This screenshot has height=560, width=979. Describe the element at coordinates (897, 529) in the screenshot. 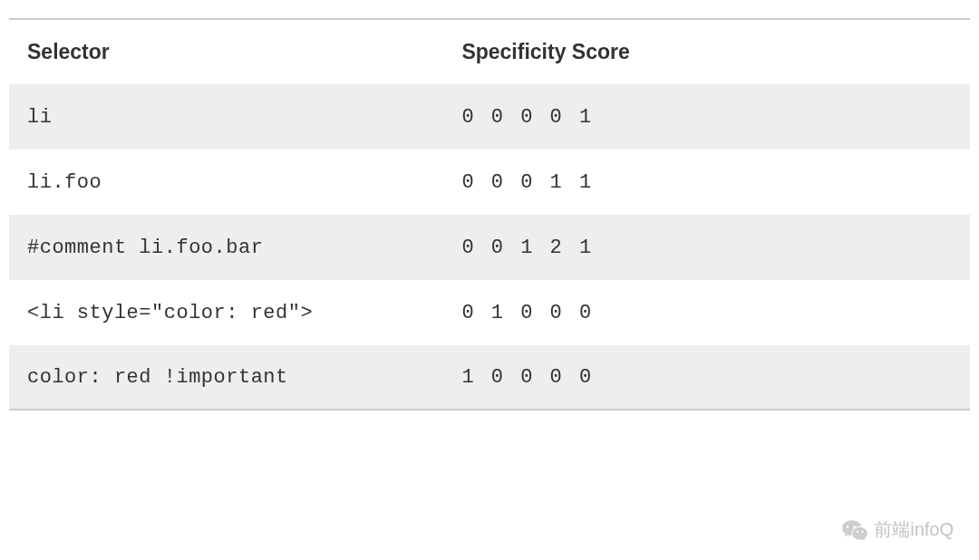

I see `watermark: 前端infoQ` at that location.